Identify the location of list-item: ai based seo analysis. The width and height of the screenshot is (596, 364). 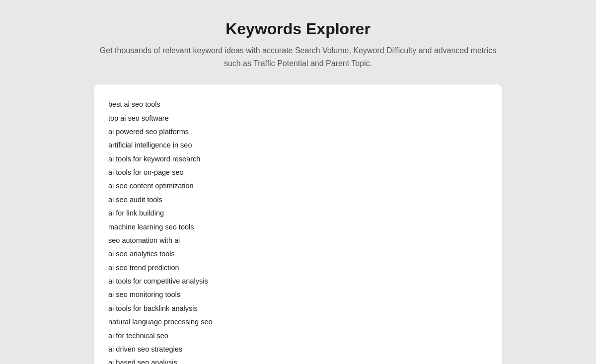
(298, 361).